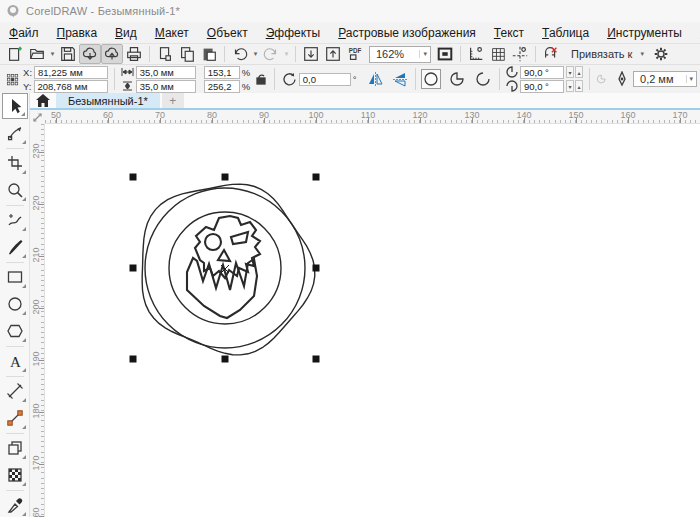  What do you see at coordinates (15, 247) in the screenshot?
I see `artistic-media-tool` at bounding box center [15, 247].